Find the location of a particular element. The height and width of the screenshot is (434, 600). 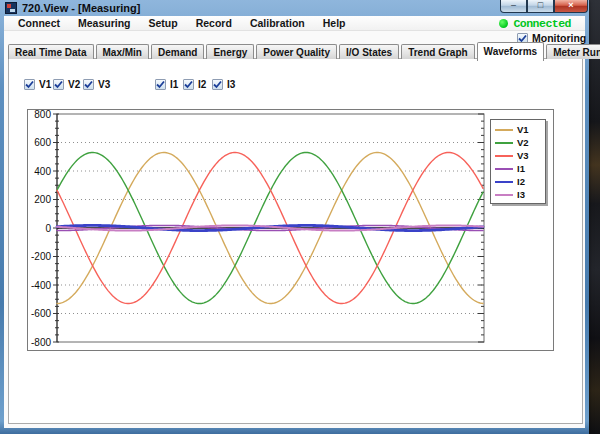

close-icon: × is located at coordinates (570, 5).